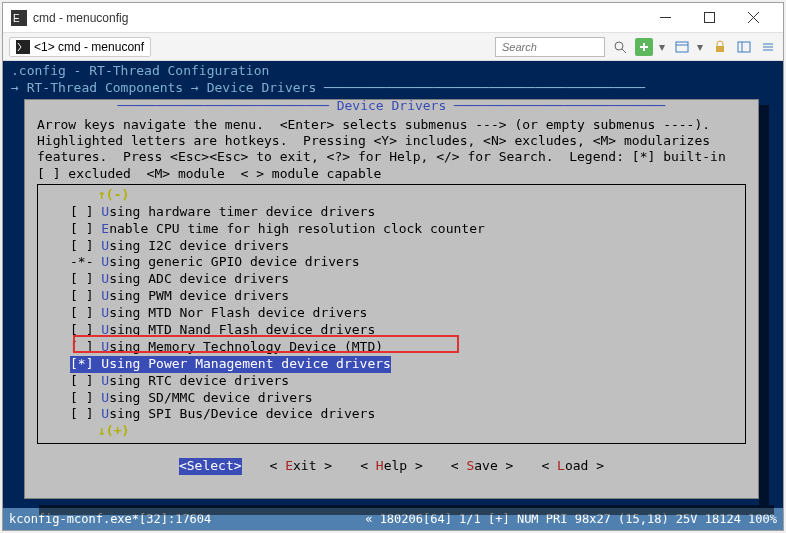 The image size is (786, 533). What do you see at coordinates (753, 18) in the screenshot?
I see `close-button` at bounding box center [753, 18].